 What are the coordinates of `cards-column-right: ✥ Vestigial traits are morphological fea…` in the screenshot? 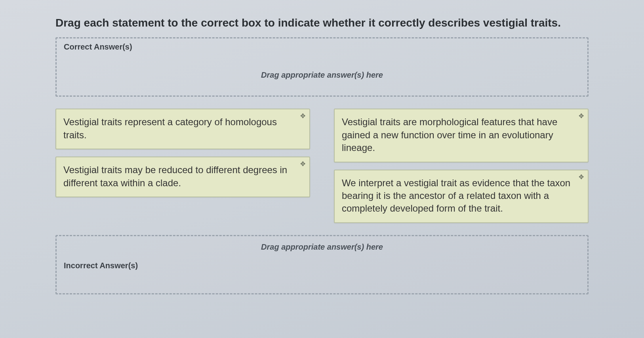 It's located at (461, 166).